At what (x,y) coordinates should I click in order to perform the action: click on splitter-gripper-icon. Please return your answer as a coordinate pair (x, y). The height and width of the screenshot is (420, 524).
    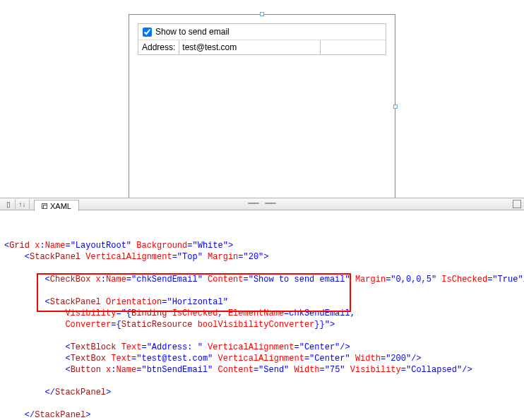
    Looking at the image, I should click on (262, 204).